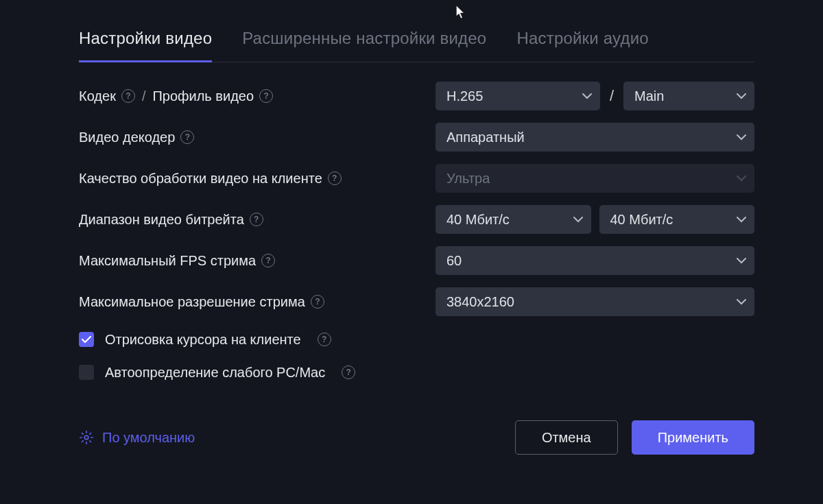 The image size is (823, 504). What do you see at coordinates (478, 219) in the screenshot?
I see `bitrate-min-value: 40 Мбит/с` at bounding box center [478, 219].